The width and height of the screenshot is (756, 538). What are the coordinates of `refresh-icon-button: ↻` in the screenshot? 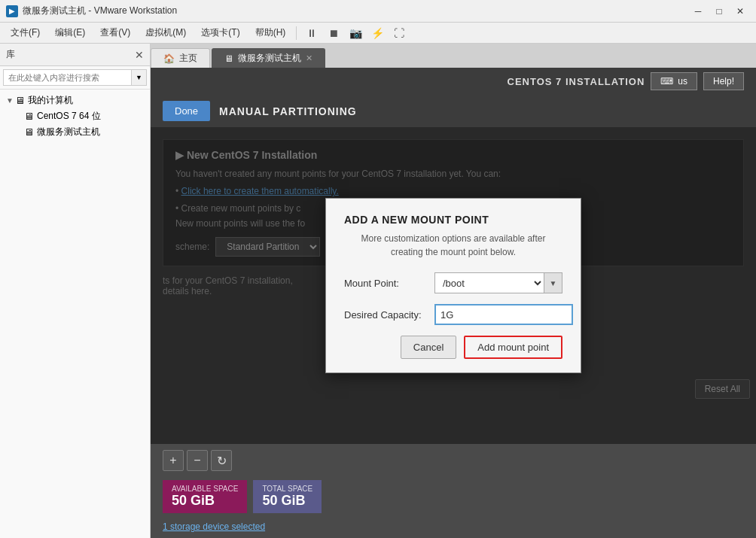 It's located at (221, 460).